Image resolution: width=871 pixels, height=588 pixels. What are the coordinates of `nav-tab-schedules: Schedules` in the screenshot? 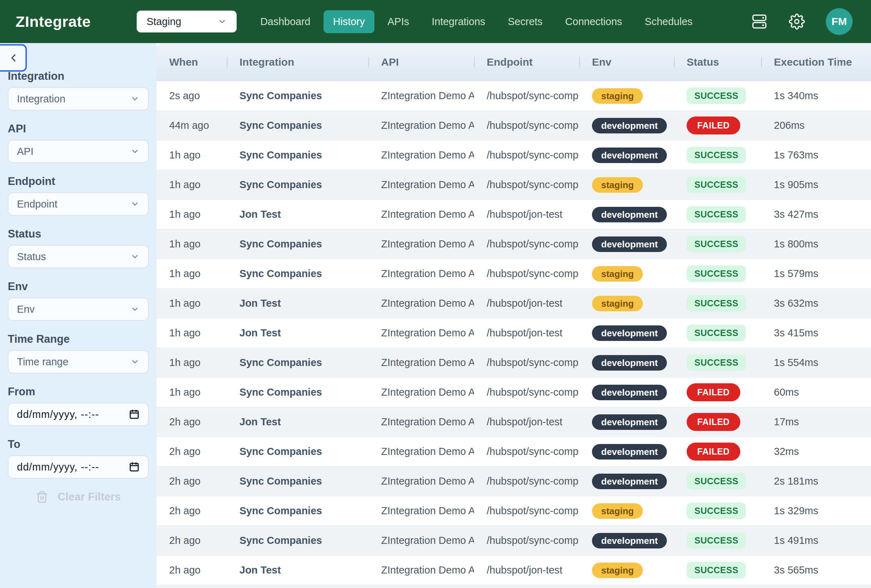 It's located at (669, 22).